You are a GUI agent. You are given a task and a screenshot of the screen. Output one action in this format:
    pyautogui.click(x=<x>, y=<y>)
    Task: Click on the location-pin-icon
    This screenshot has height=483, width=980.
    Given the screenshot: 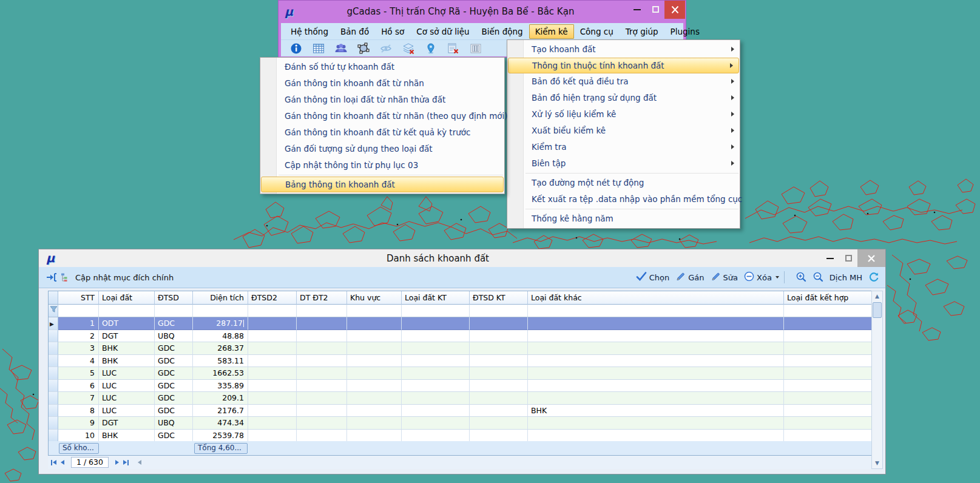 What is the action you would take?
    pyautogui.click(x=431, y=49)
    